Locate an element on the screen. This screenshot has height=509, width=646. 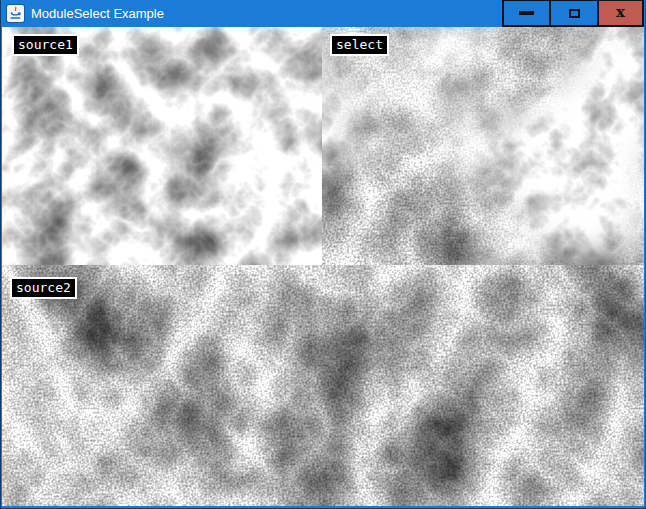
titlebar: ModuleSelect Example x is located at coordinates (323, 14).